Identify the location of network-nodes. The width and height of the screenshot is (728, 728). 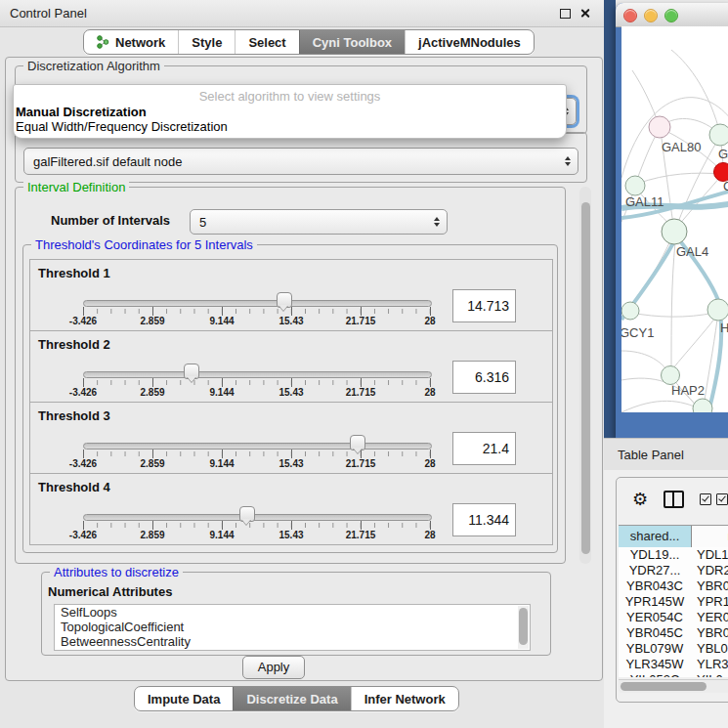
(674, 264).